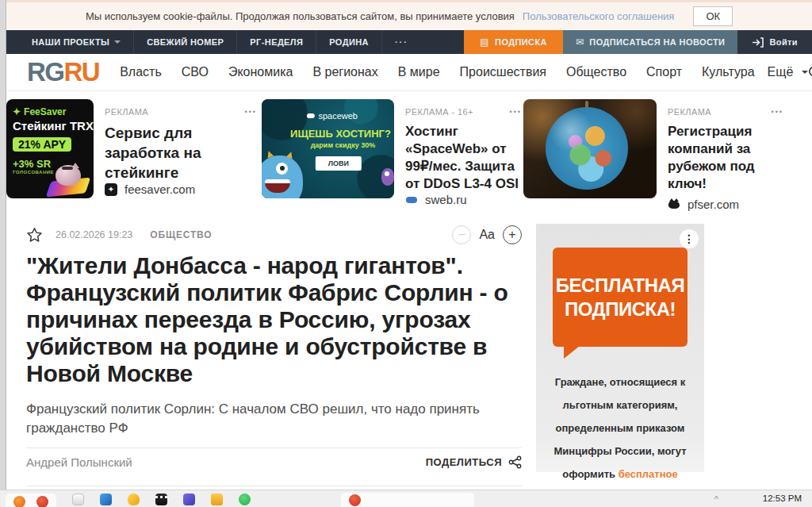 The width and height of the screenshot is (812, 507). I want to click on ad-globe-image, so click(590, 149).